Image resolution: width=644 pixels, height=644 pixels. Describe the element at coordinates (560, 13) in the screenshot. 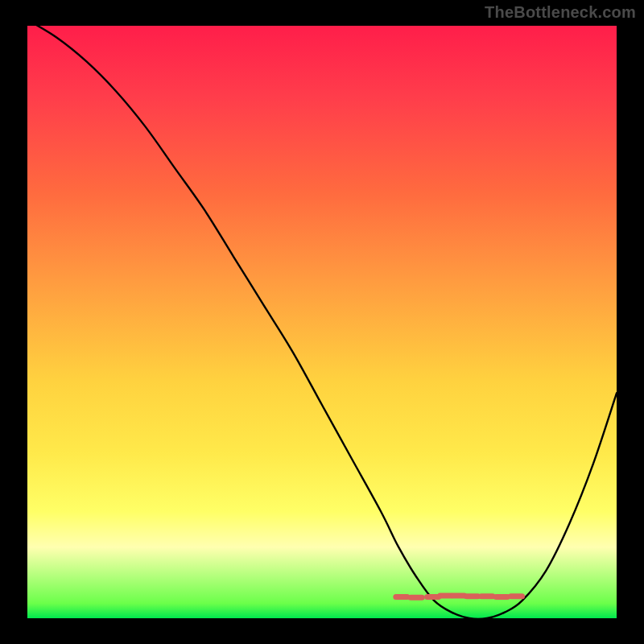

I see `watermark-label: TheBottleneck.com` at that location.